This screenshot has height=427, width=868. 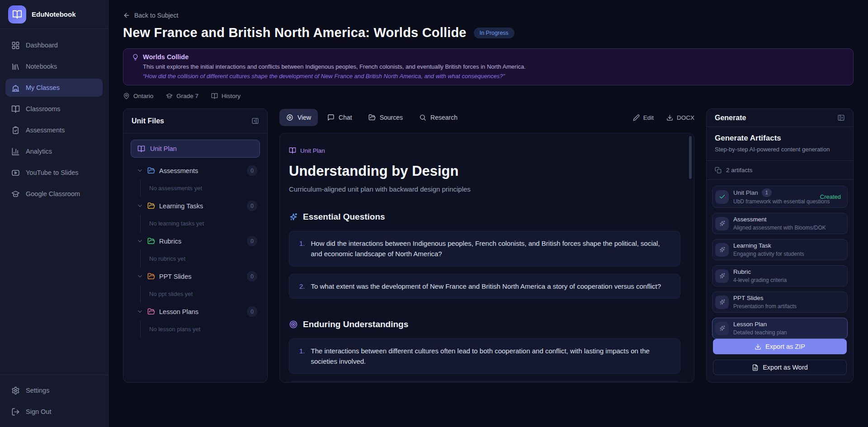 I want to click on export-word-button: Export as Word, so click(x=780, y=367).